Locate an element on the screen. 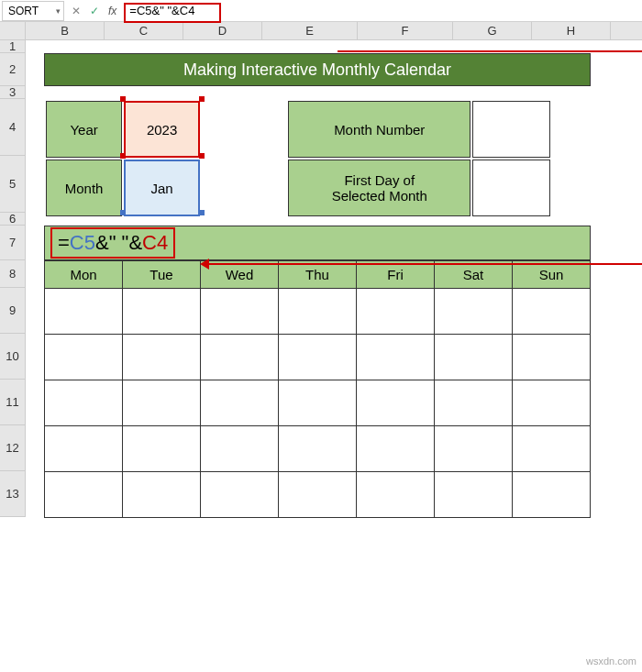  weekday-header-wed: Wed is located at coordinates (240, 275).